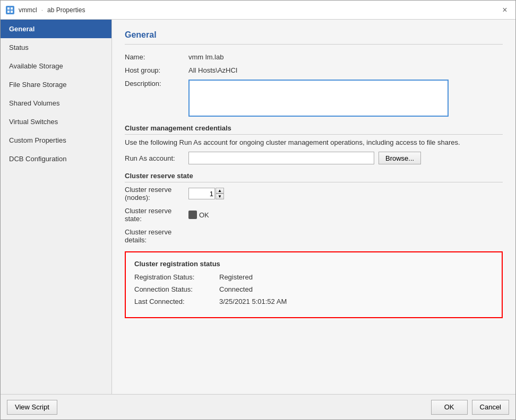 This screenshot has height=420, width=516. What do you see at coordinates (314, 285) in the screenshot?
I see `cluster-registration-box: Cluster registration status Registration…` at bounding box center [314, 285].